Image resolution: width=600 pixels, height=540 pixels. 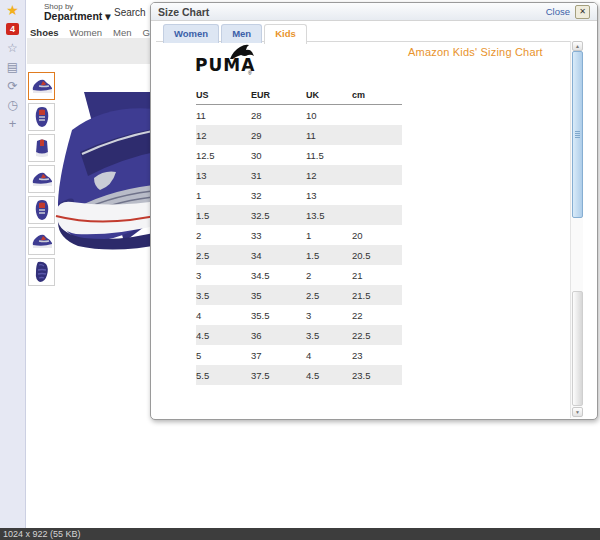 I want to click on col-header-us: US, so click(x=224, y=96).